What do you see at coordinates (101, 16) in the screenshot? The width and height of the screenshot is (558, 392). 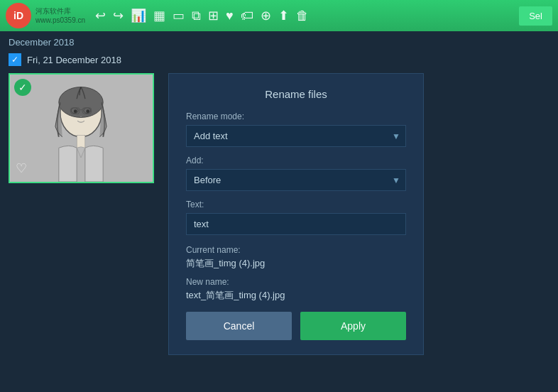 I see `undo-icon: ↩` at bounding box center [101, 16].